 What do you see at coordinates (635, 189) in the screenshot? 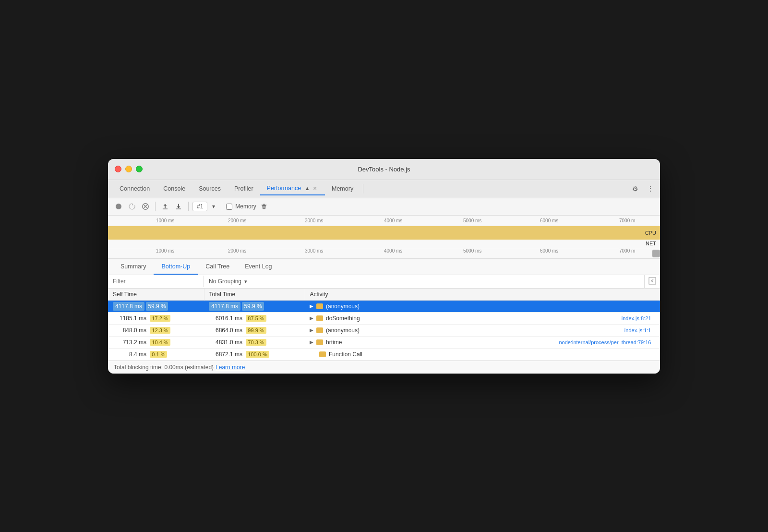
I see `settings-icon: ⚙` at bounding box center [635, 189].